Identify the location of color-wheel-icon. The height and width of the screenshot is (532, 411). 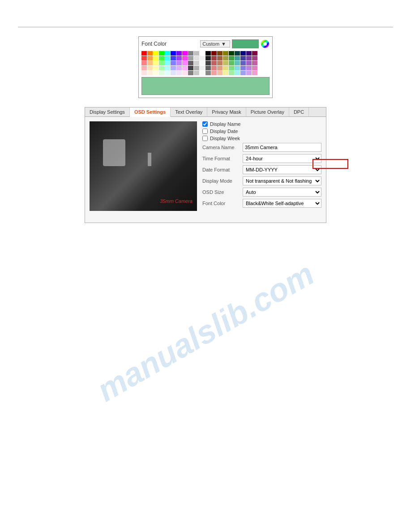
(265, 44).